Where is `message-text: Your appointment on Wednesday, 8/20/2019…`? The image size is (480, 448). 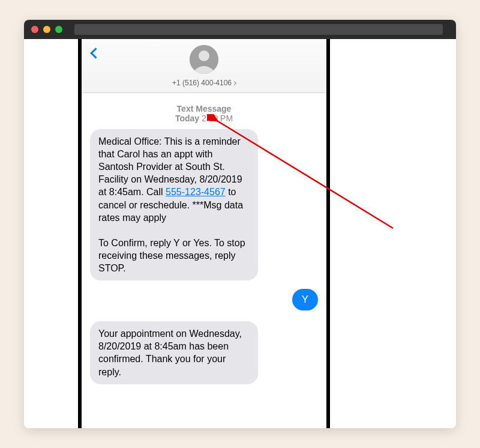 message-text: Your appointment on Wednesday, 8/20/2019… is located at coordinates (170, 353).